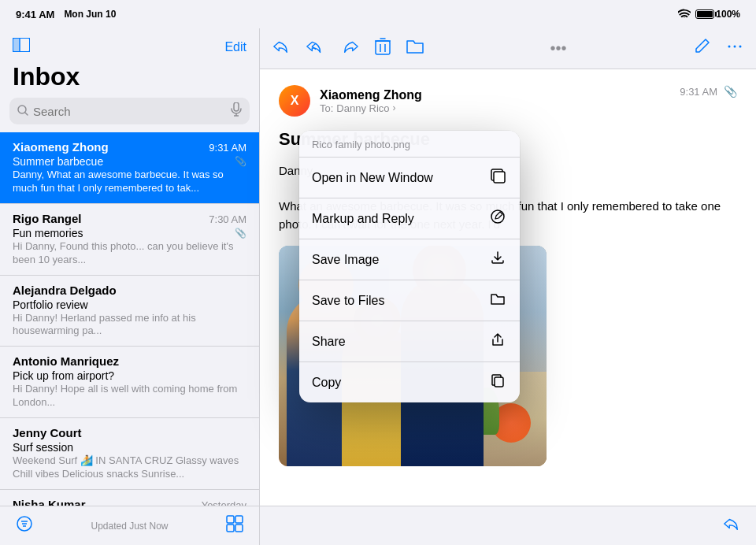  What do you see at coordinates (129, 454) in the screenshot?
I see `mail-item: Jenny Court Surf session Weekend Surf 🏄 …` at bounding box center [129, 454].